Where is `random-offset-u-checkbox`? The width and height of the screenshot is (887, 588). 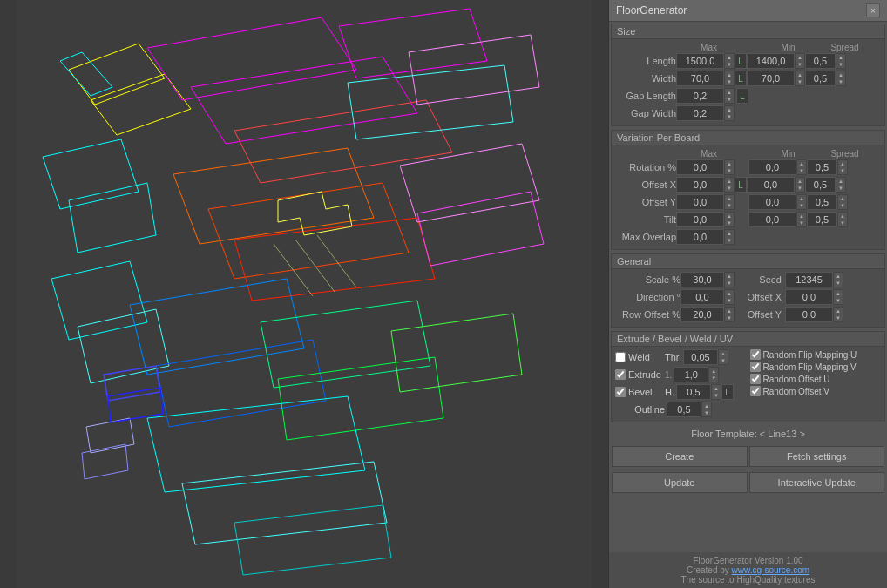 random-offset-u-checkbox is located at coordinates (755, 379).